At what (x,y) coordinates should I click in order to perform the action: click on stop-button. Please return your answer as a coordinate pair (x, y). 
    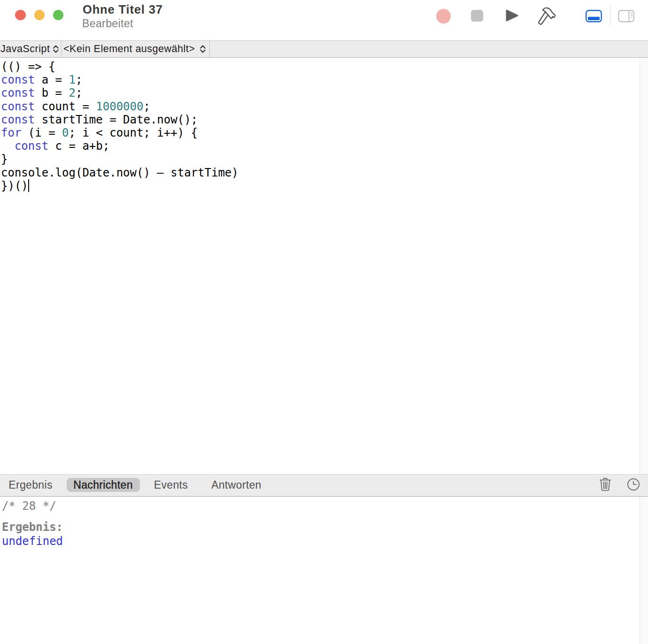
    Looking at the image, I should click on (477, 15).